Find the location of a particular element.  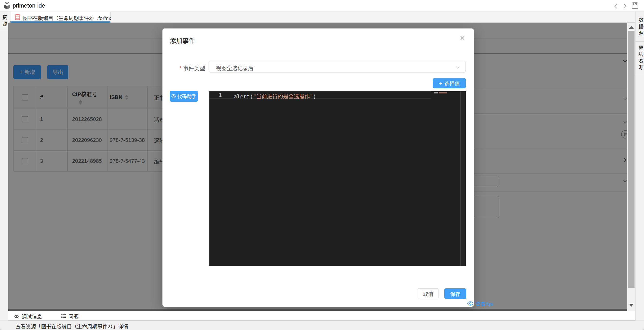

status-bar: 查看资源「图书在版编目（生命周期事件2）」详情 is located at coordinates (322, 325).